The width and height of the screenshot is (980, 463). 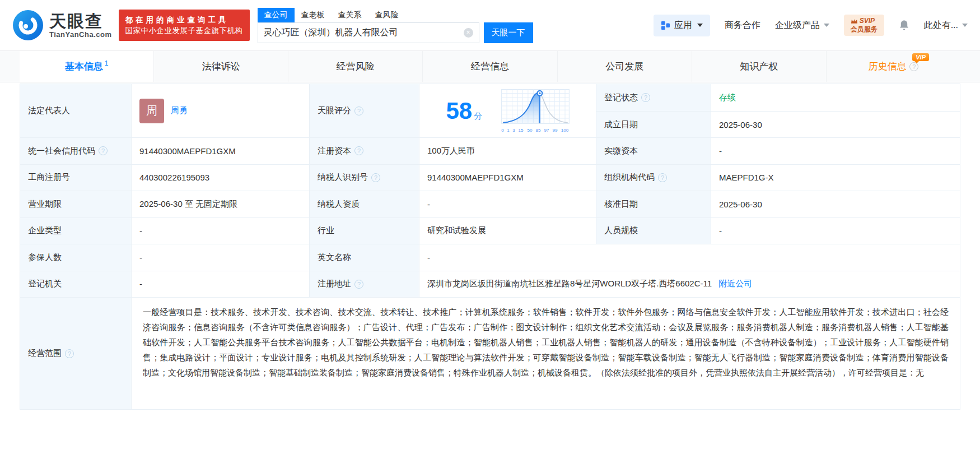 I want to click on value-text: 2025-06-30 至 无固定期限, so click(x=188, y=204).